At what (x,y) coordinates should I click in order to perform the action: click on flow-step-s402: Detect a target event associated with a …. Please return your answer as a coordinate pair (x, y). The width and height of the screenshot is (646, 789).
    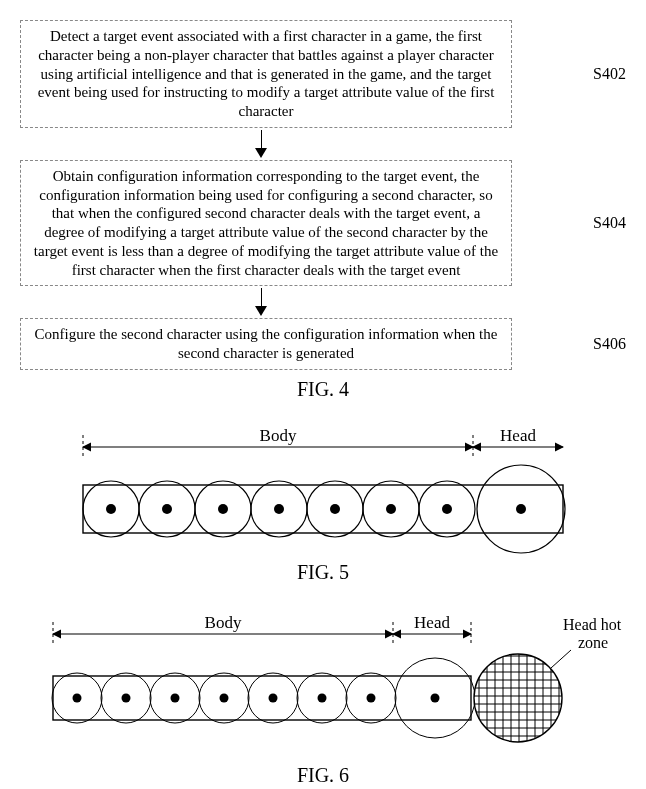
    Looking at the image, I should click on (323, 74).